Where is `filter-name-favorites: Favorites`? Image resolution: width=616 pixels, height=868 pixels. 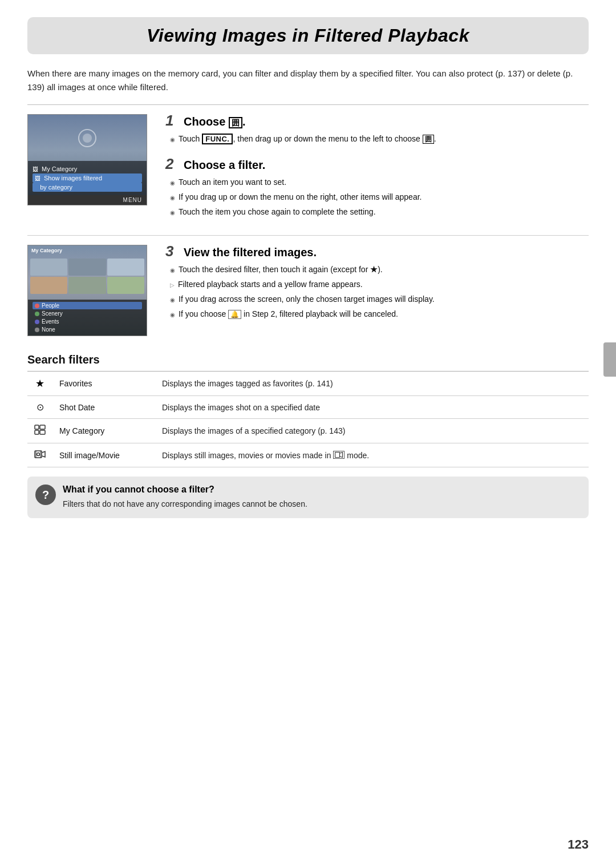 filter-name-favorites: Favorites is located at coordinates (104, 383).